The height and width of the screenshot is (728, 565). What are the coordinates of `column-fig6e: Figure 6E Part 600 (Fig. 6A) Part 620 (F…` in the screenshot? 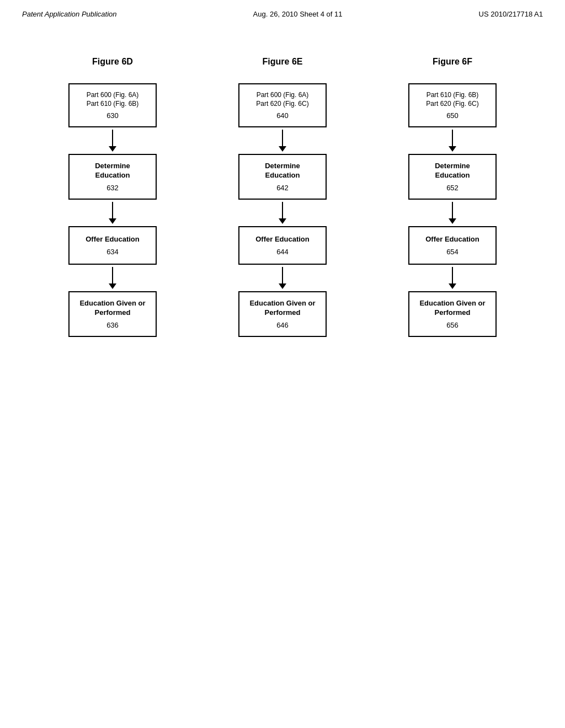 It's located at (282, 197).